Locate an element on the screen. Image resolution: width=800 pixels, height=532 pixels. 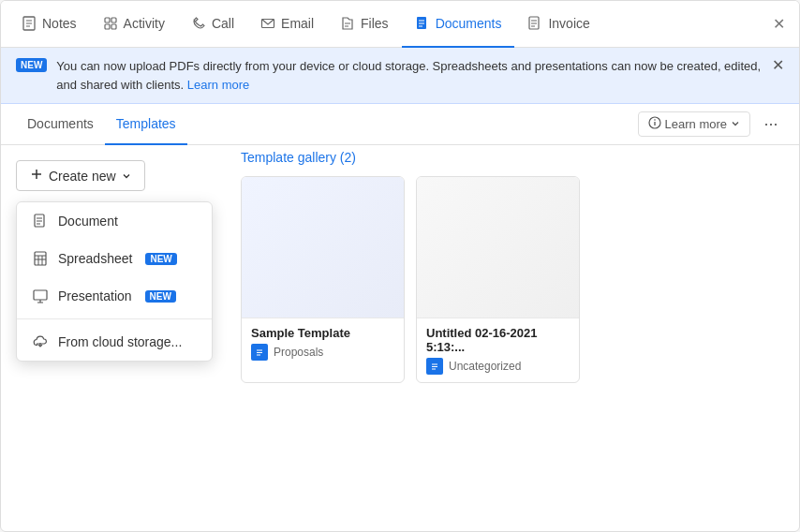
template-card-category-sample: Proposals is located at coordinates (298, 352).